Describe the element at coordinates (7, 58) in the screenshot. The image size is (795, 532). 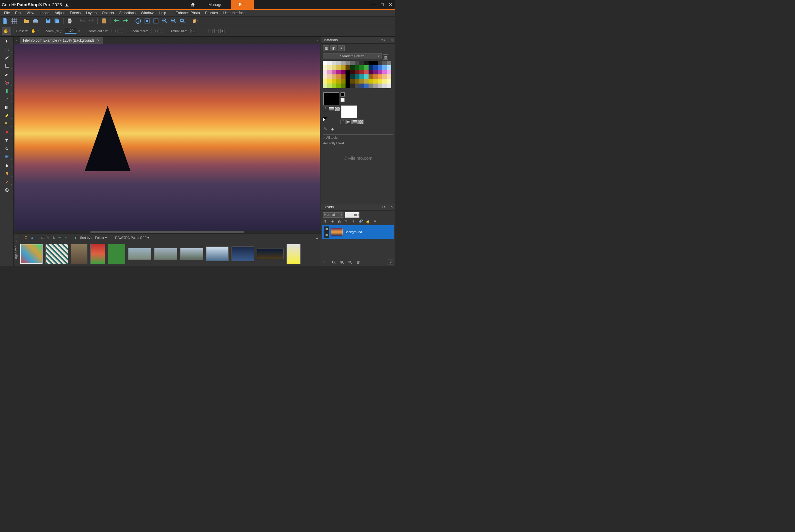
I see `dropper-tool` at that location.